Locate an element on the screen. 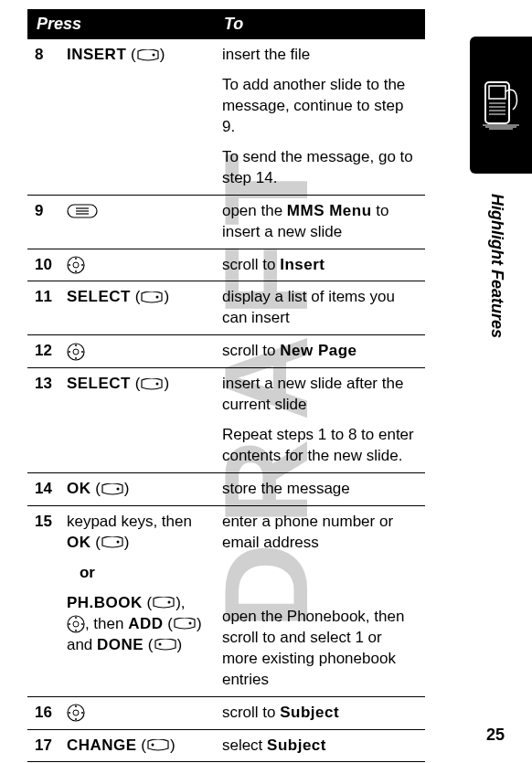 The width and height of the screenshot is (532, 763). press-cell: CHANGE () is located at coordinates (137, 746).